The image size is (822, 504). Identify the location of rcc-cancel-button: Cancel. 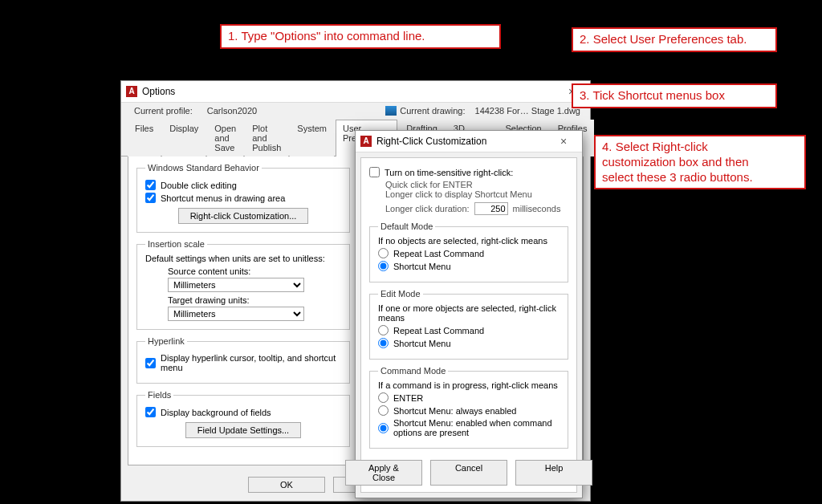
(469, 473).